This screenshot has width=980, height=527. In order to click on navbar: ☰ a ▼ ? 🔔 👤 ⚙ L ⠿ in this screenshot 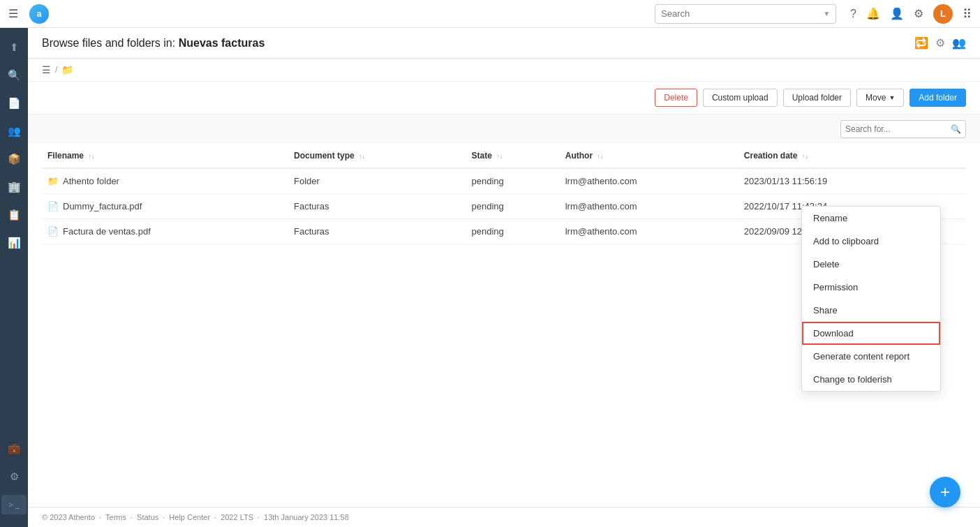, I will do `click(490, 14)`.